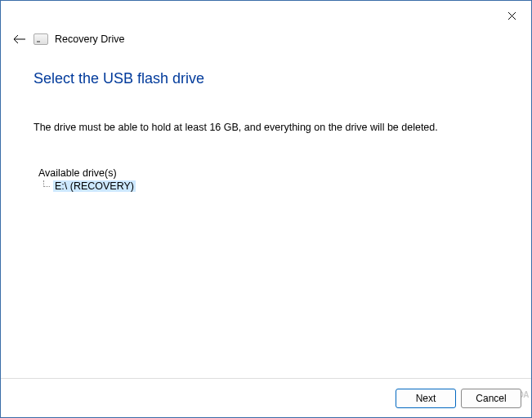 The image size is (532, 418). What do you see at coordinates (95, 186) in the screenshot?
I see `drive-name: E:\ (RECOVERY)` at bounding box center [95, 186].